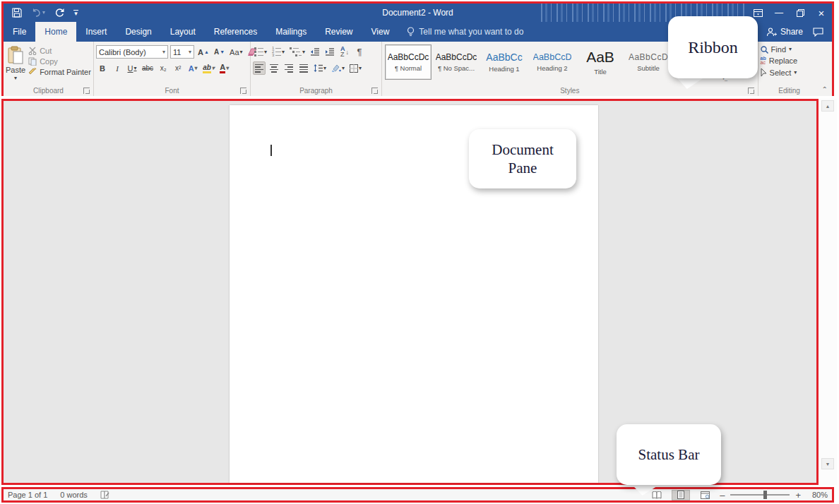 This screenshot has height=504, width=839. I want to click on cut-button: Cut, so click(59, 51).